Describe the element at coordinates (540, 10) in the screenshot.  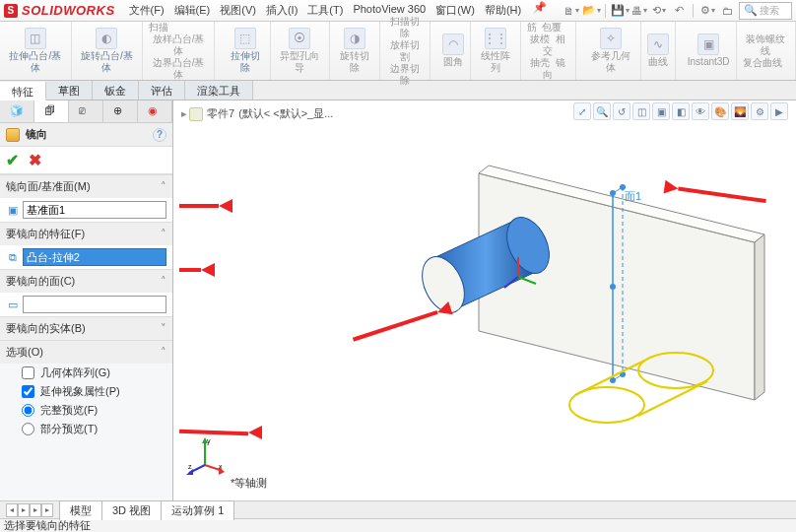
I see `pin-icon: 📌` at that location.